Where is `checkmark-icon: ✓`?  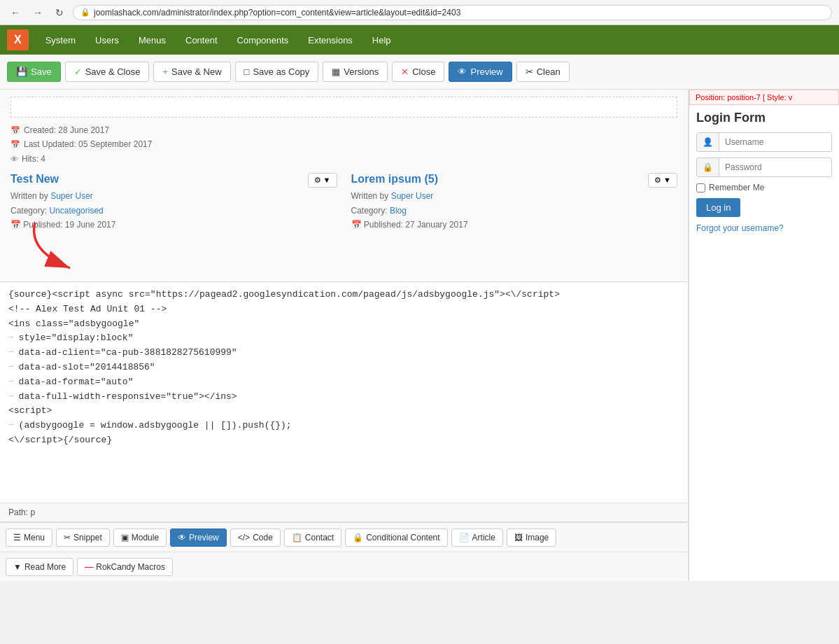
checkmark-icon: ✓ is located at coordinates (78, 71).